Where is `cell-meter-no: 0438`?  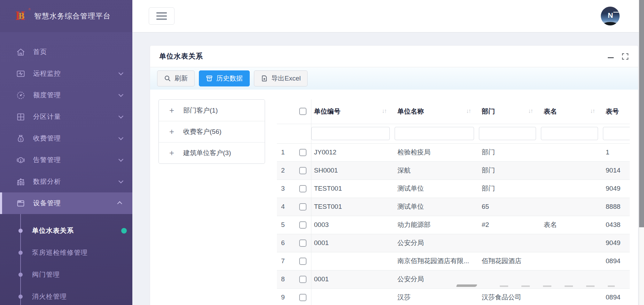 cell-meter-no: 0438 is located at coordinates (616, 225).